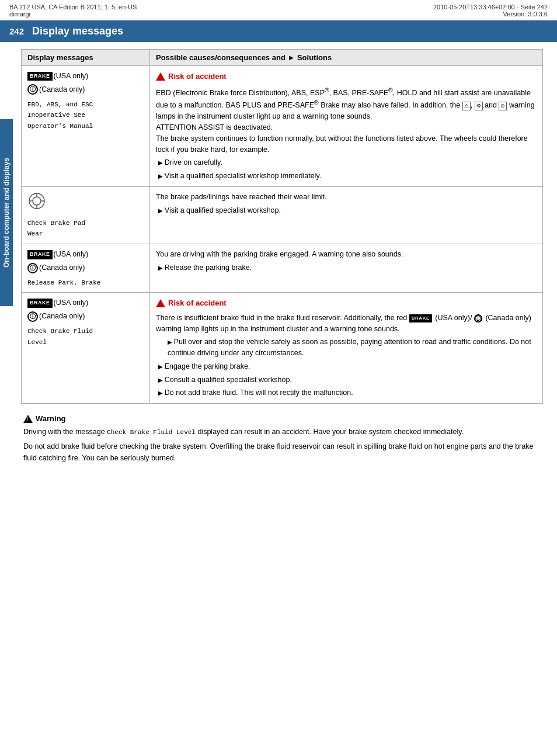 The width and height of the screenshot is (557, 756). Describe the element at coordinates (85, 203) in the screenshot. I see `brake-pad-icon-container` at that location.